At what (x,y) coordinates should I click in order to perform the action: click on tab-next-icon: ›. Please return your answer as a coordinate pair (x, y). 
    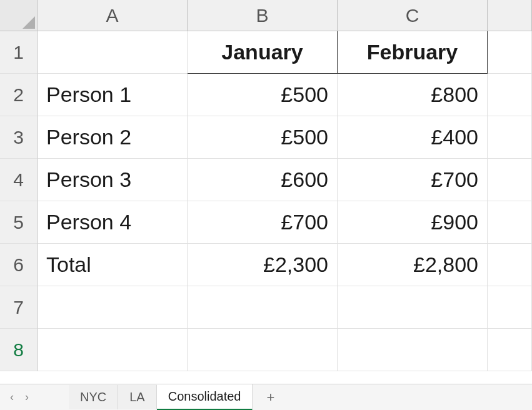
    Looking at the image, I should click on (27, 398).